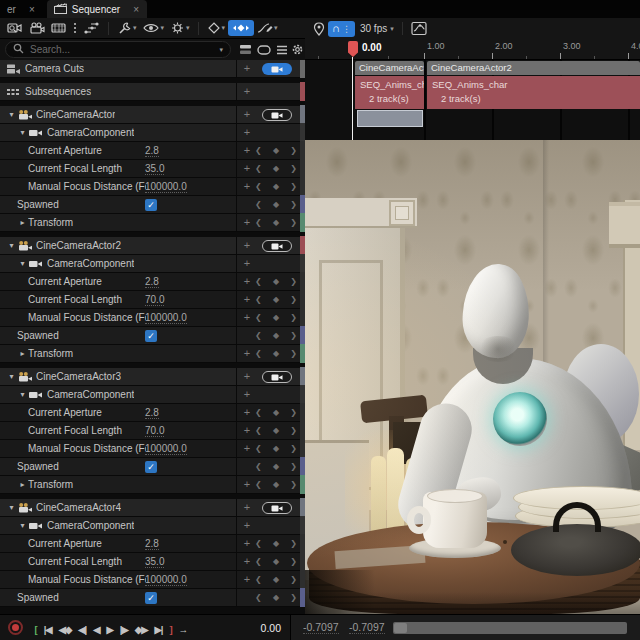  What do you see at coordinates (118, 50) in the screenshot?
I see `search-input: Search... ▾` at bounding box center [118, 50].